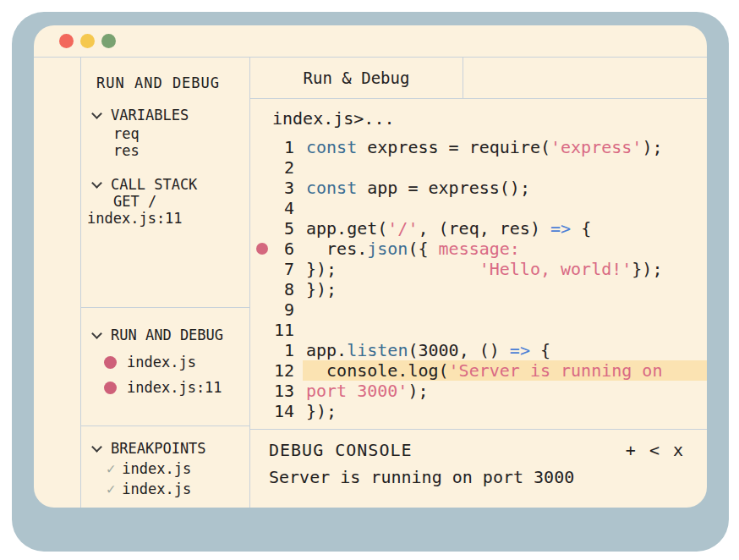 The image size is (739, 560). I want to click on editor-tab-bar: Run & Debug, so click(479, 78).